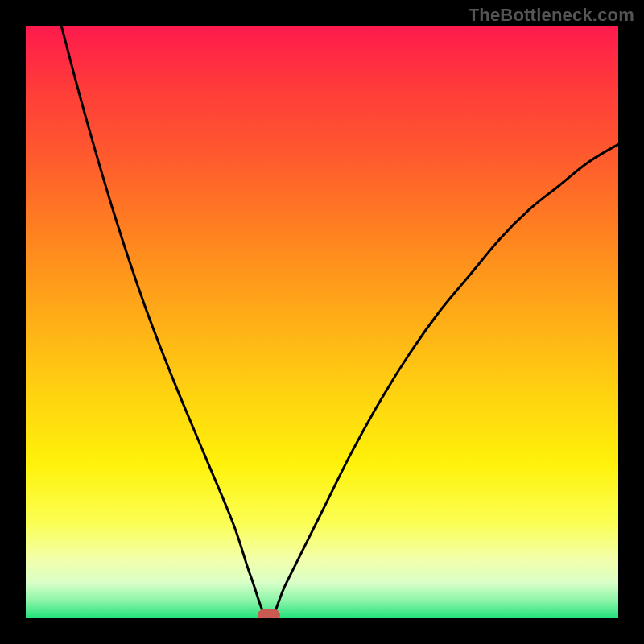 Image resolution: width=644 pixels, height=644 pixels. Describe the element at coordinates (269, 613) in the screenshot. I see `optimum-marker` at that location.